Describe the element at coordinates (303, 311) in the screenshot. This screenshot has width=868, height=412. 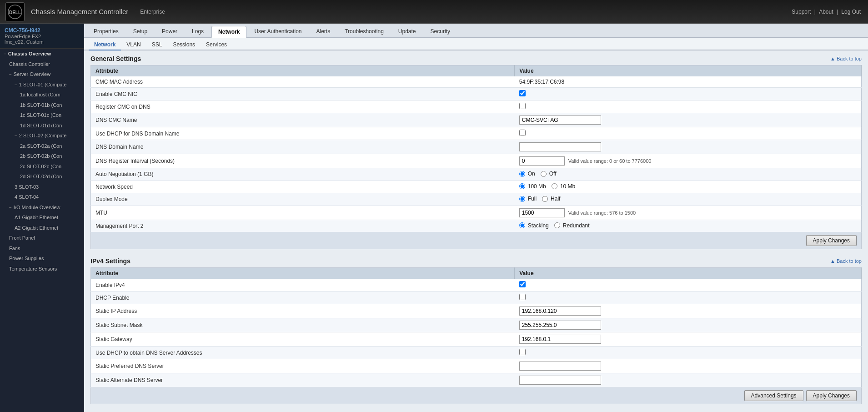
I see `attribute-cell: Static IP Address` at that location.